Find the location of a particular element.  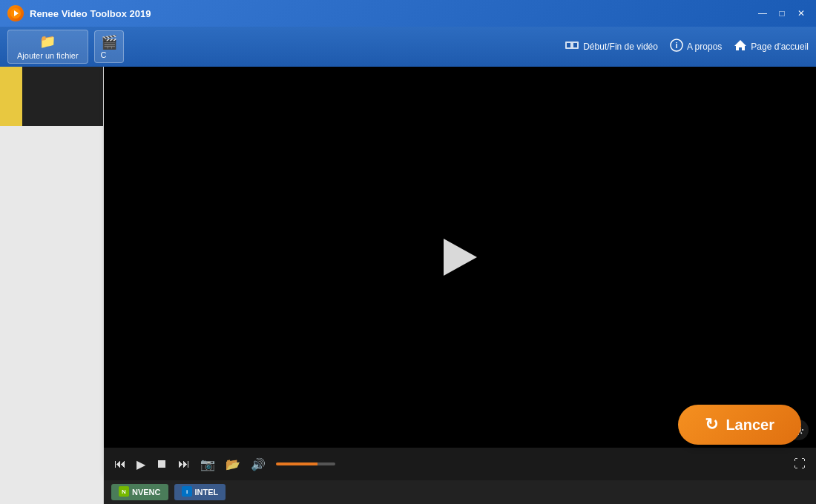

lancer-button: ↻ Lancer is located at coordinates (740, 425).